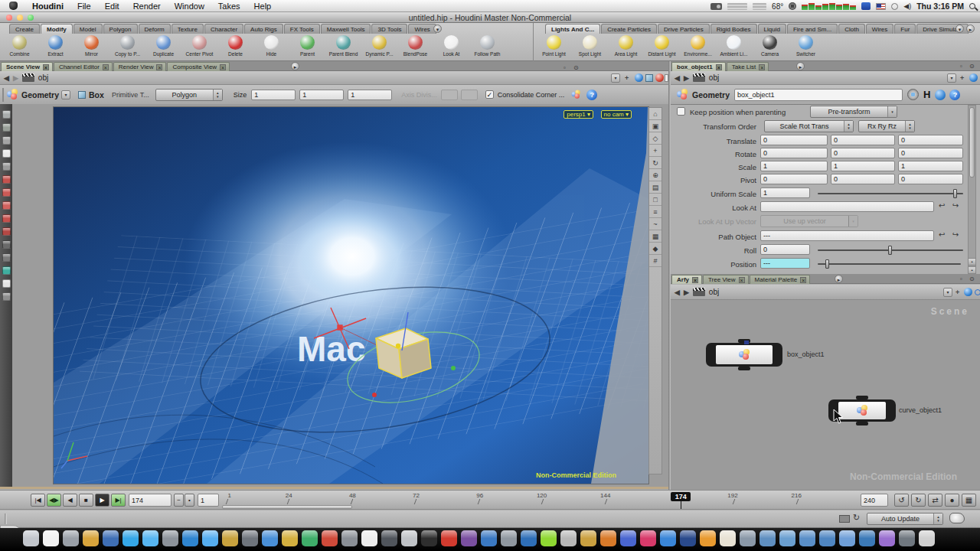  I want to click on consolidate-checkbox: ✓, so click(490, 95).